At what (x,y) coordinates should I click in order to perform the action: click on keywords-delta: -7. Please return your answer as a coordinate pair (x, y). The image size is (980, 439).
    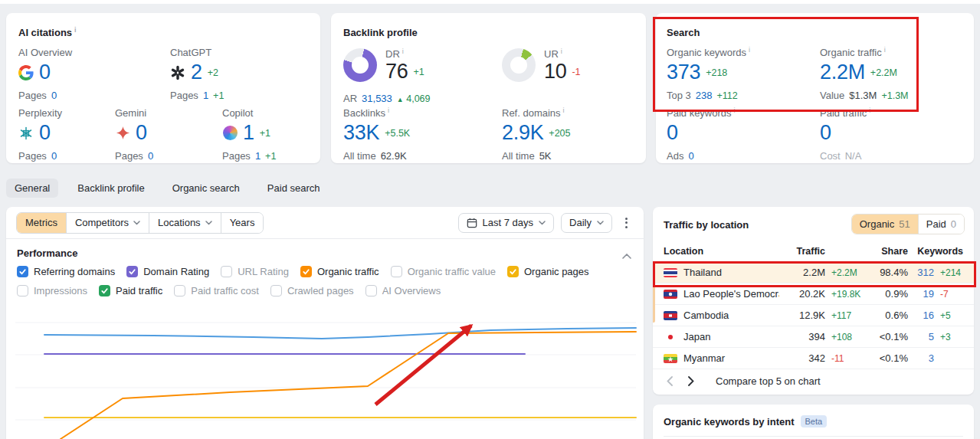
    Looking at the image, I should click on (949, 294).